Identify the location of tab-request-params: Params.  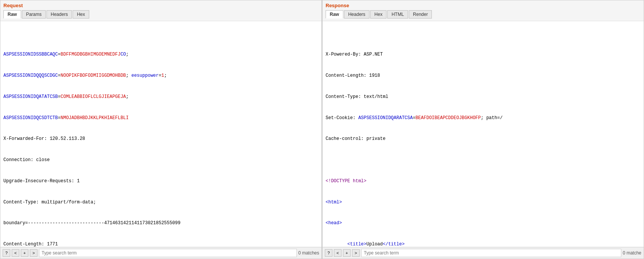
(34, 14).